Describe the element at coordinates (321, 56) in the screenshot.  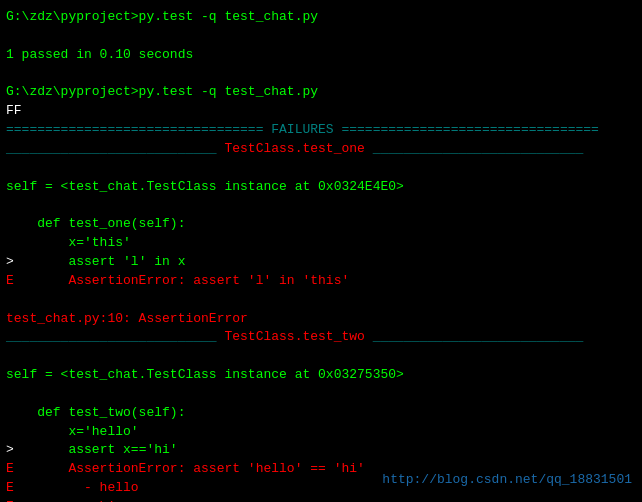
I see `passed-line-1: 1 passed in 0.10 seconds` at that location.